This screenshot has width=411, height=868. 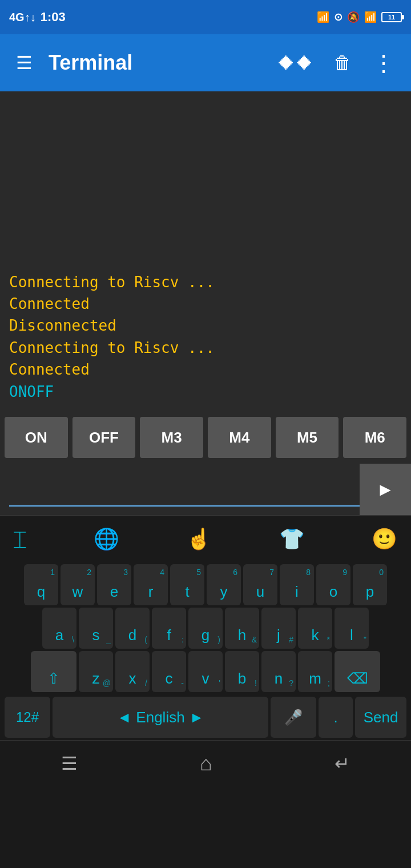 I want to click on touch-icon: ☝, so click(x=199, y=539).